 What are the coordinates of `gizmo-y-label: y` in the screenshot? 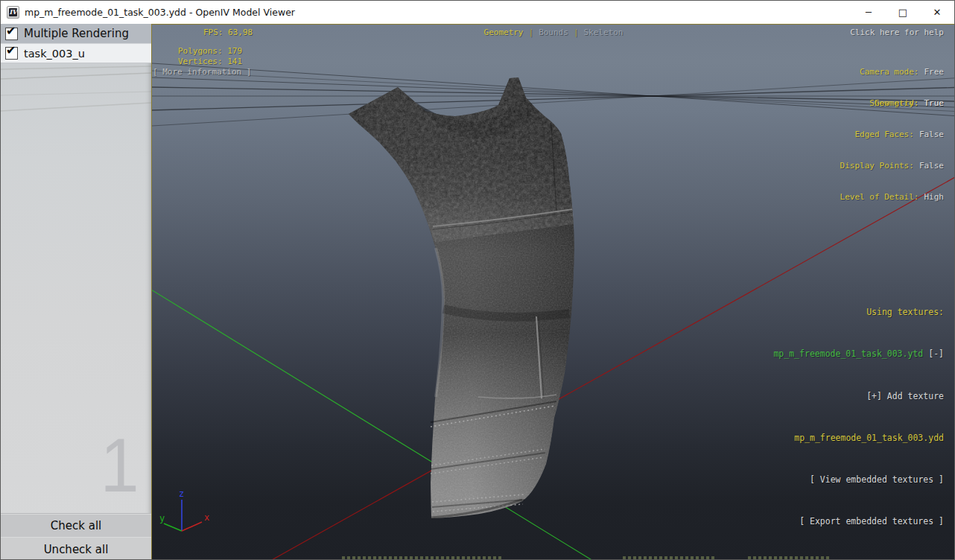 It's located at (162, 518).